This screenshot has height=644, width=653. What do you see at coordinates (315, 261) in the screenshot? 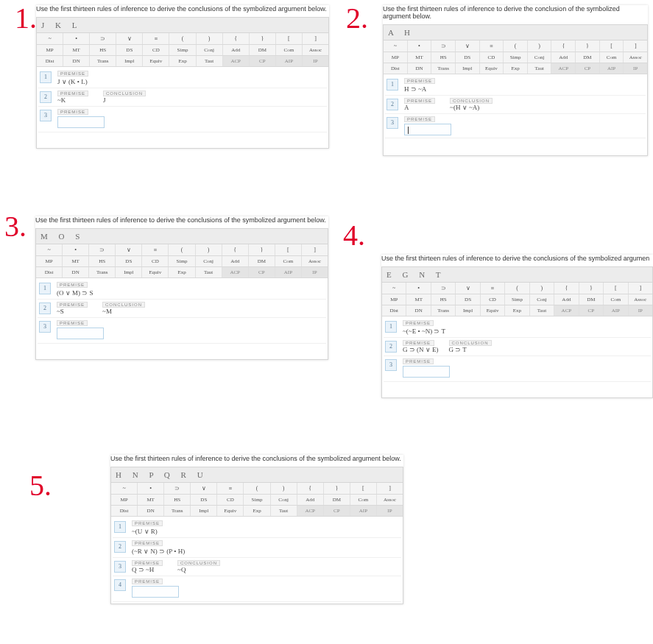
I see `rule-button: Assoc` at bounding box center [315, 261].